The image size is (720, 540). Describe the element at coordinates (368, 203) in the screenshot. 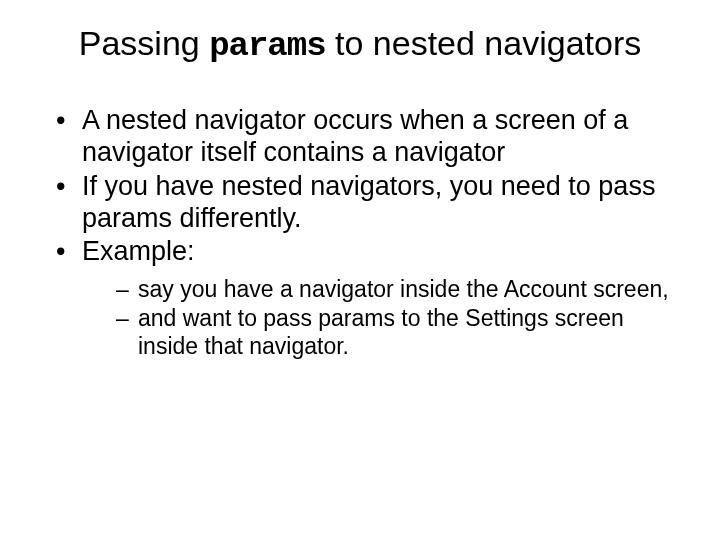

I see `bullet-item: If you have nested navigators, you need …` at that location.